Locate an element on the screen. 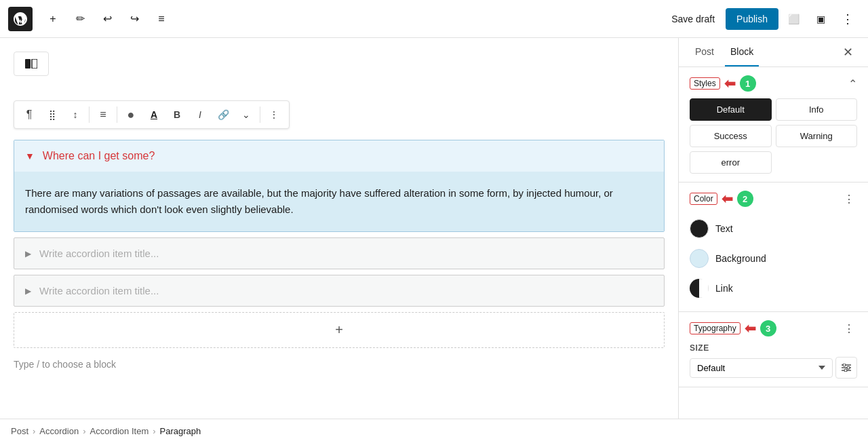  styles-circle-num: 1 is located at coordinates (748, 83).